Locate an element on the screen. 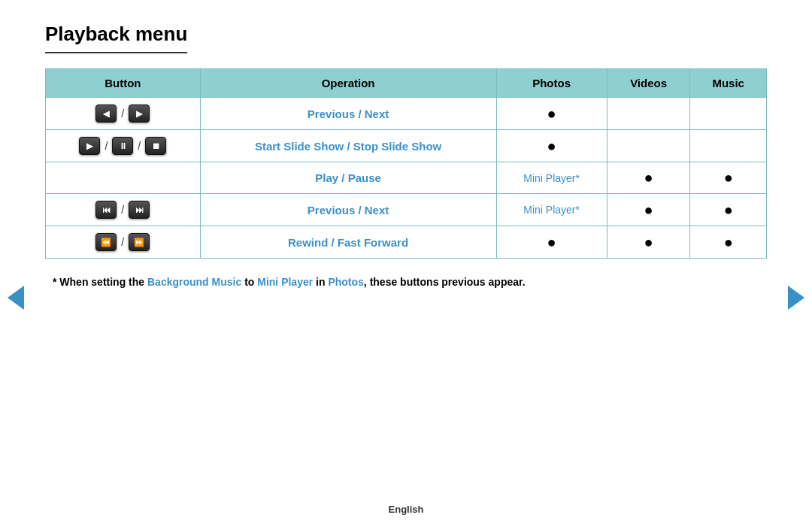  footnote-text-mid1: to is located at coordinates (250, 282).